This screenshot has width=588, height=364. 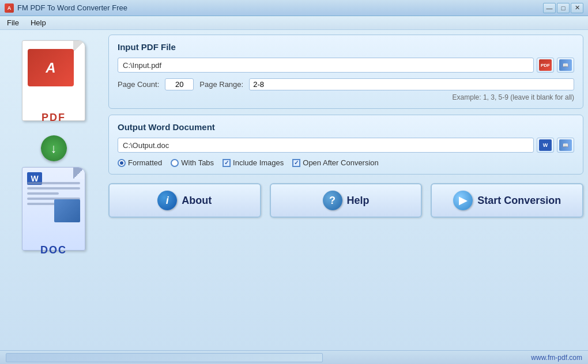 I want to click on output-section-title: Output Word Document, so click(x=346, y=127).